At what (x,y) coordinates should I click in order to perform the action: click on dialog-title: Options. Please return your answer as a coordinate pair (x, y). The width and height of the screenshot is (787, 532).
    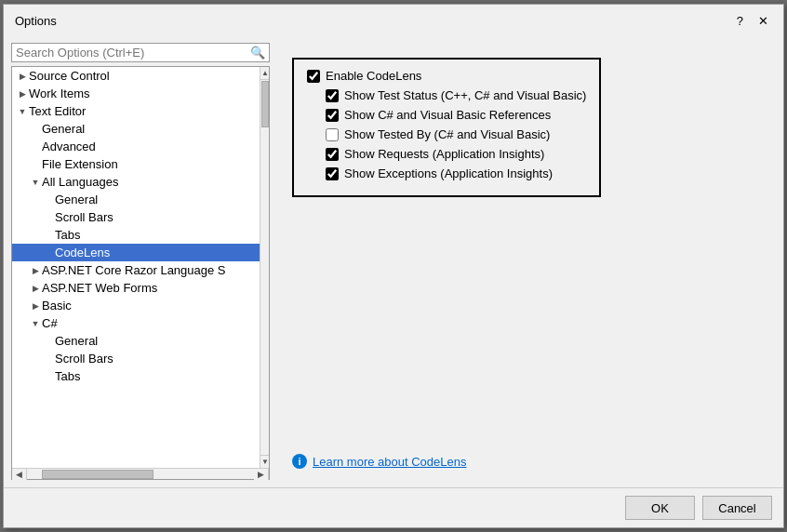
    Looking at the image, I should click on (35, 20).